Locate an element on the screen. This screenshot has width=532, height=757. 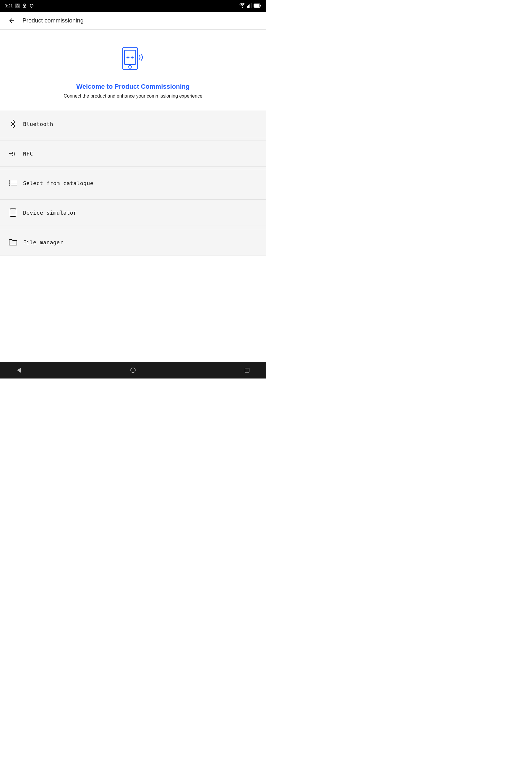
wifi-icon is located at coordinates (242, 6).